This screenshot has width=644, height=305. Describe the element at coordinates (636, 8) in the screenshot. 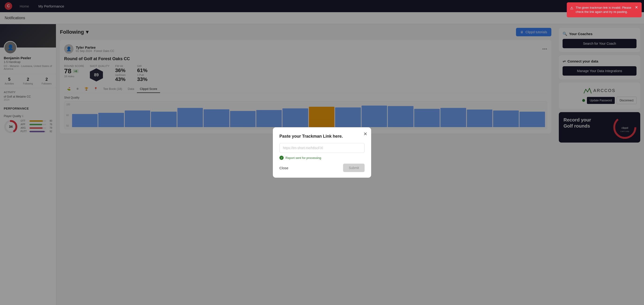

I see `error-toast-close-button: ✕` at that location.